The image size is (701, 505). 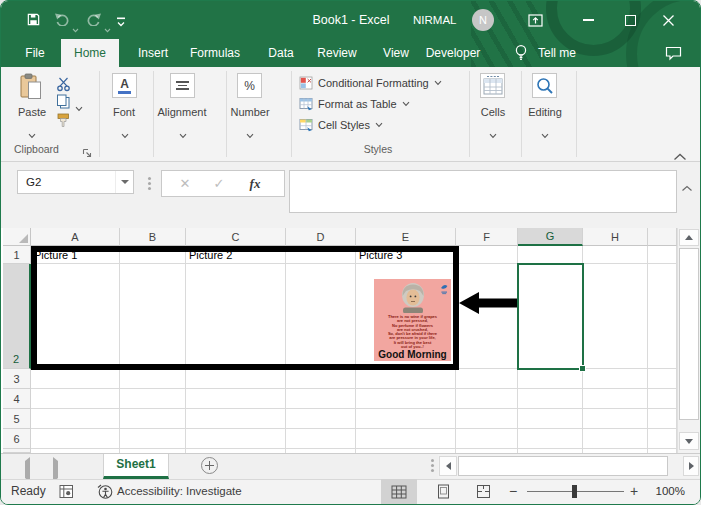 I want to click on dialog-launcher-icon, so click(x=87, y=153).